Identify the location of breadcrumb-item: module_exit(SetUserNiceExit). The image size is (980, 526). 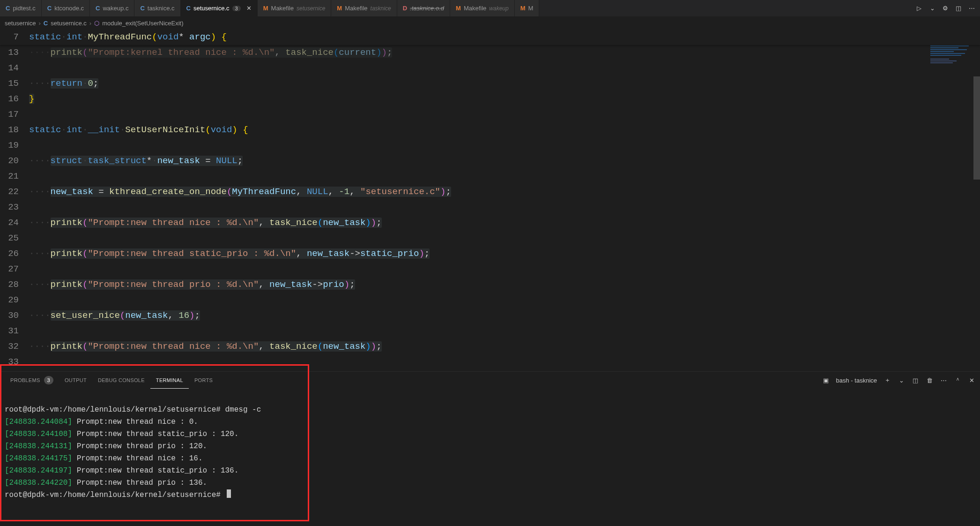
(142, 23).